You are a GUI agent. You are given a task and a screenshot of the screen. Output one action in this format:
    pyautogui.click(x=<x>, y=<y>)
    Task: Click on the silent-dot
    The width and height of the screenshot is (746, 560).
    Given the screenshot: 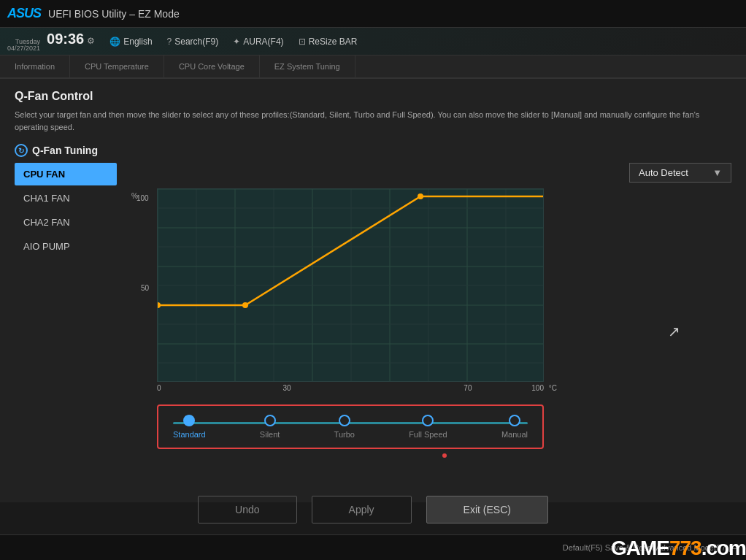 What is the action you would take?
    pyautogui.click(x=270, y=421)
    